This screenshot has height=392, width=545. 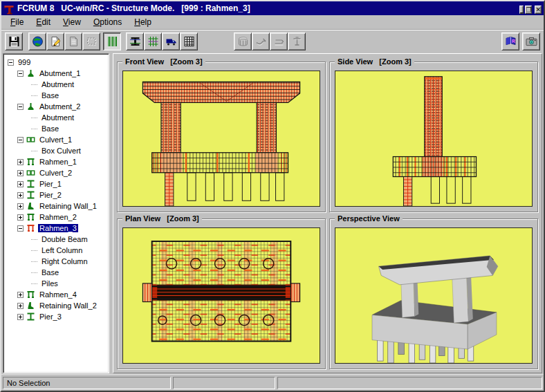 I want to click on tree-item-label: Abutment_2, so click(x=59, y=106).